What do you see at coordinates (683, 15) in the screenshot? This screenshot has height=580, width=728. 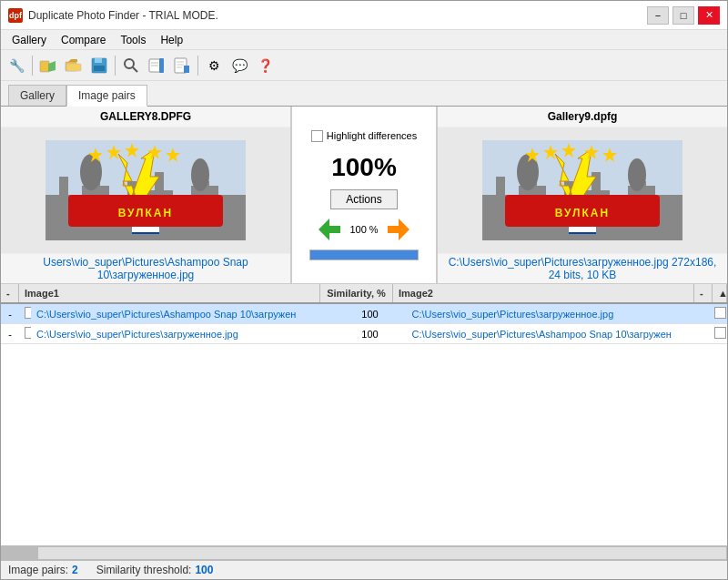 I see `window-controls: − □ ✕` at bounding box center [683, 15].